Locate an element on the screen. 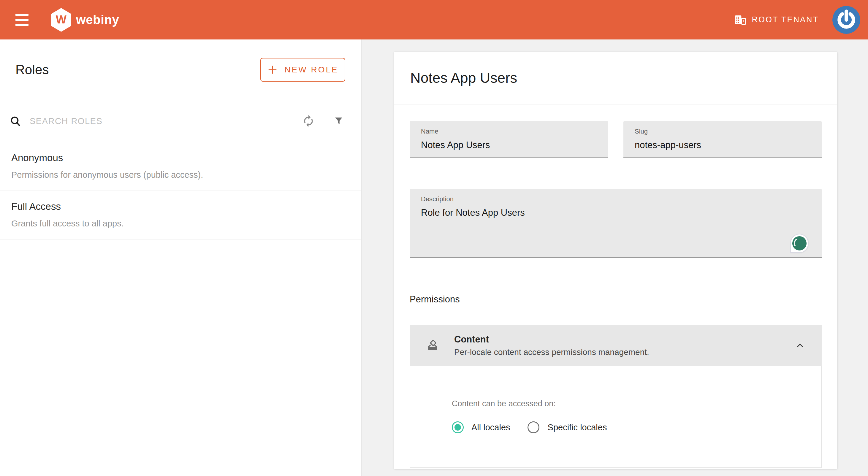 The image size is (868, 476). refresh-icon is located at coordinates (309, 121).